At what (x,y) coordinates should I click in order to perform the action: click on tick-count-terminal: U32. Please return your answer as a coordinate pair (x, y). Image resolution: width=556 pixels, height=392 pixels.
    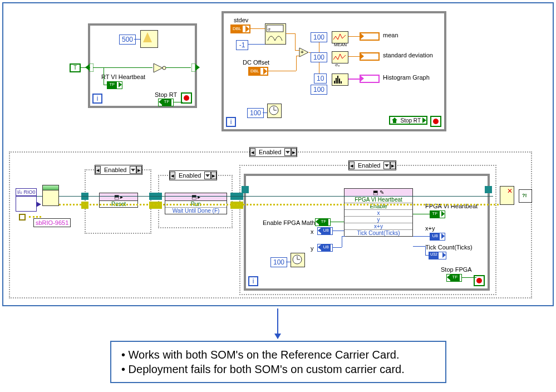
    Looking at the image, I should click on (437, 256).